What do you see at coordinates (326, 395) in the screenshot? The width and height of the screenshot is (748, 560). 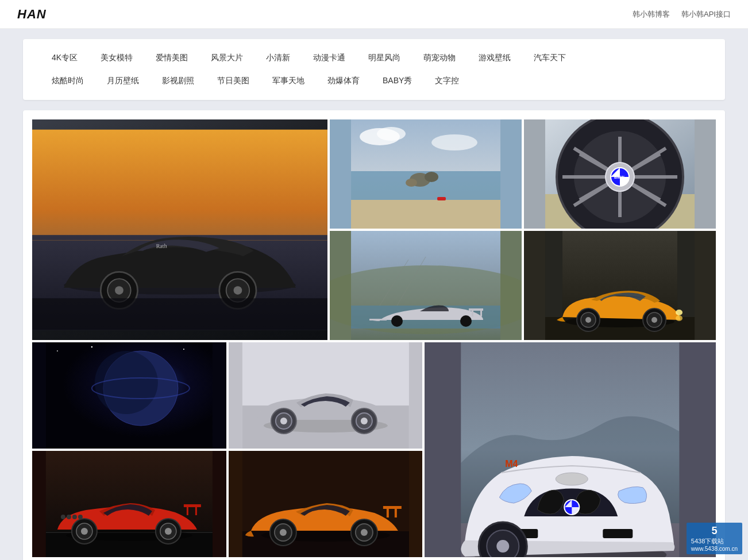 I see `gallery-item-silver-pagani` at bounding box center [326, 395].